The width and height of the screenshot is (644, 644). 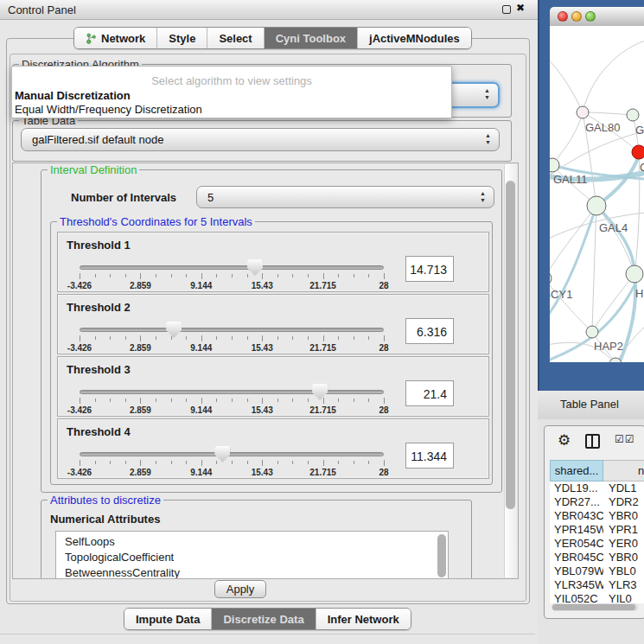 What do you see at coordinates (590, 16) in the screenshot?
I see `zoom-traffic-light-icon` at bounding box center [590, 16].